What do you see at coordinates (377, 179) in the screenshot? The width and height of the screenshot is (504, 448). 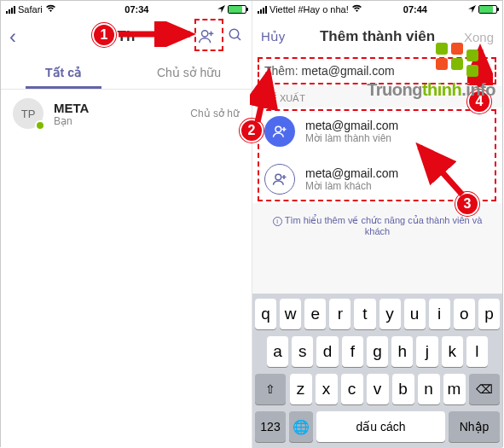 I see `suggestion-guest: meta@gmail.com Mời làm khách` at bounding box center [377, 179].